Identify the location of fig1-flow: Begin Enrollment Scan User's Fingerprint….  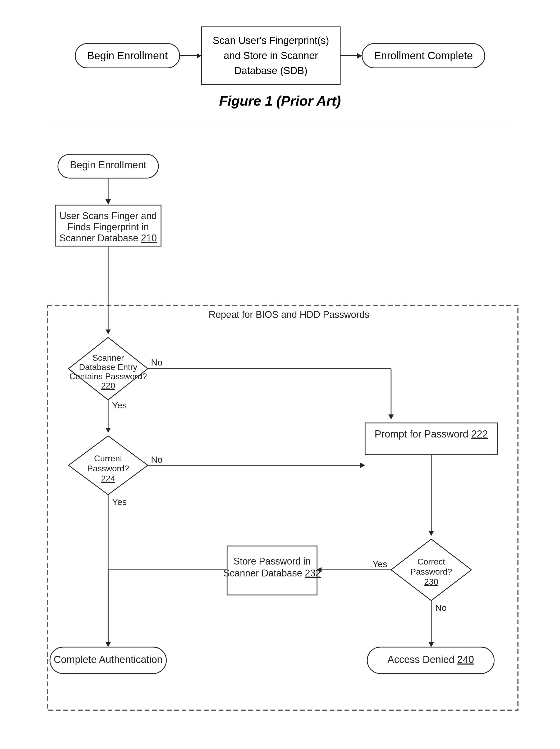
(280, 56).